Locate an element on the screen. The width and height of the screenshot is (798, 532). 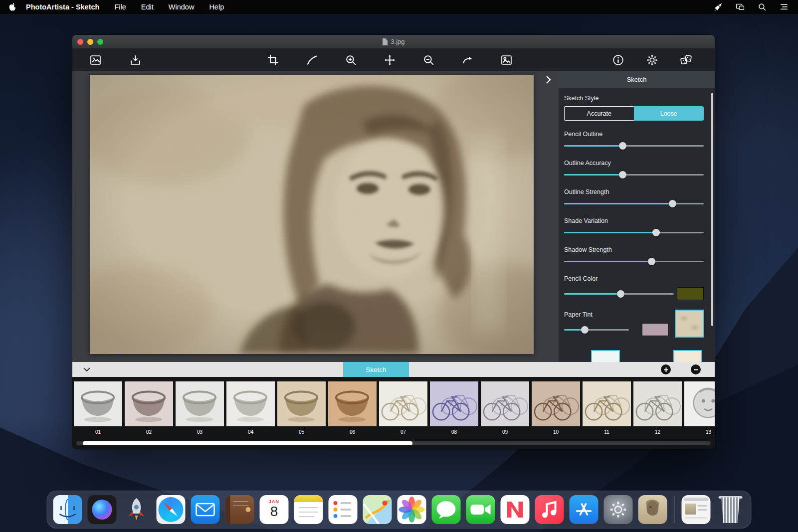
dock-messages-icon is located at coordinates (446, 510).